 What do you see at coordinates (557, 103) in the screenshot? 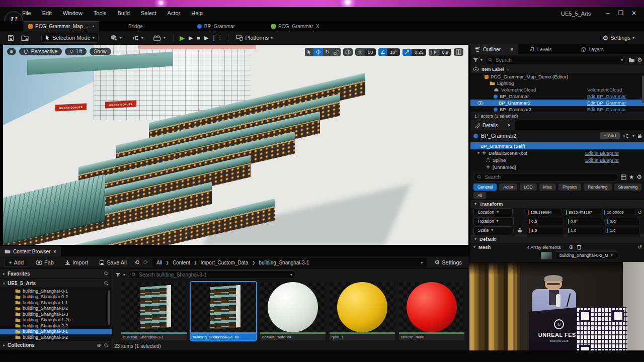
I see `outliner-row-selected: BP_Grammar2 Edit BP_Grammar` at bounding box center [557, 103].